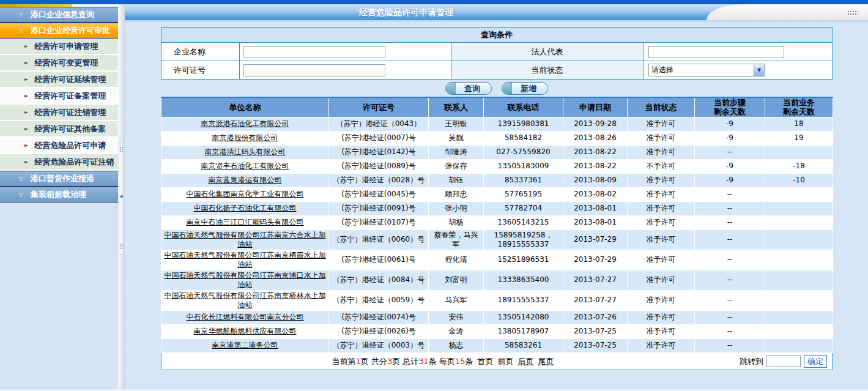 The image size is (868, 391). Describe the element at coordinates (59, 80) in the screenshot. I see `sidebar-item: ►经营许可证延续管理` at that location.